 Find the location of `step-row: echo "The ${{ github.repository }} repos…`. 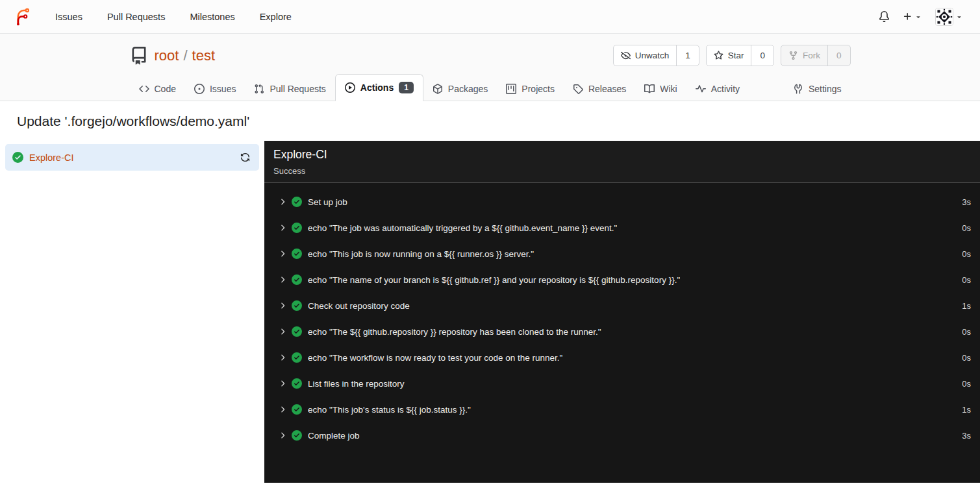

step-row: echo "The ${{ github.repository }} repos… is located at coordinates (622, 332).